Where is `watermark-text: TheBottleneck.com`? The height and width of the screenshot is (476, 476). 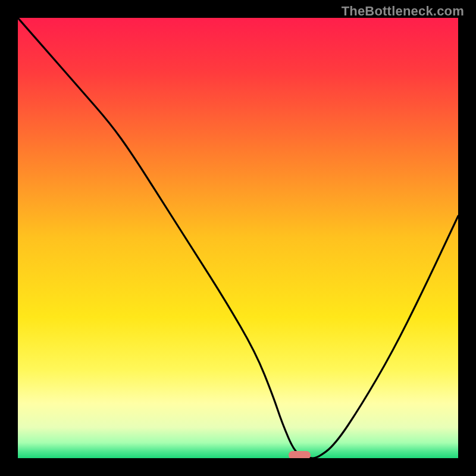
watermark-text: TheBottleneck.com is located at coordinates (403, 11).